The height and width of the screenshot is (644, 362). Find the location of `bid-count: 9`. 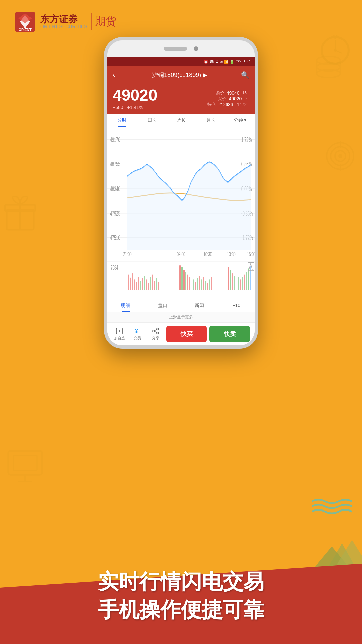

bid-count: 9 is located at coordinates (245, 99).